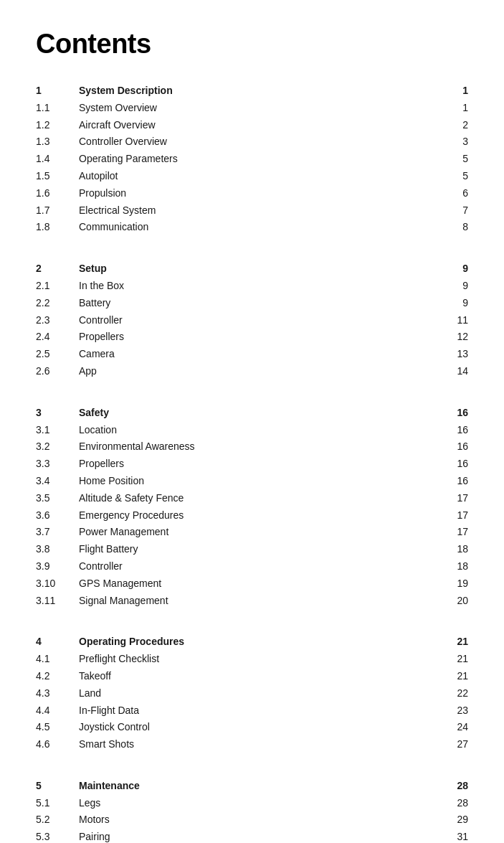 Image resolution: width=504 pixels, height=843 pixels. Describe the element at coordinates (457, 584) in the screenshot. I see `toc-item-page: 19` at that location.